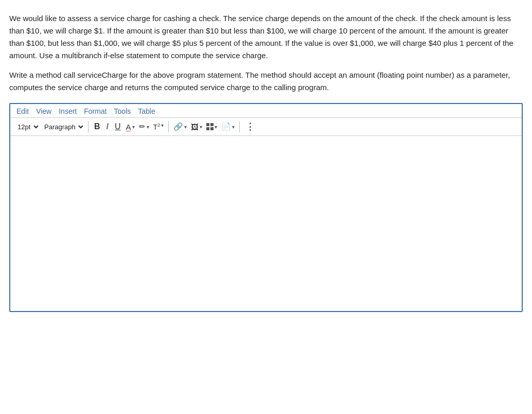  Describe the element at coordinates (146, 111) in the screenshot. I see `menu-table: Table` at that location.